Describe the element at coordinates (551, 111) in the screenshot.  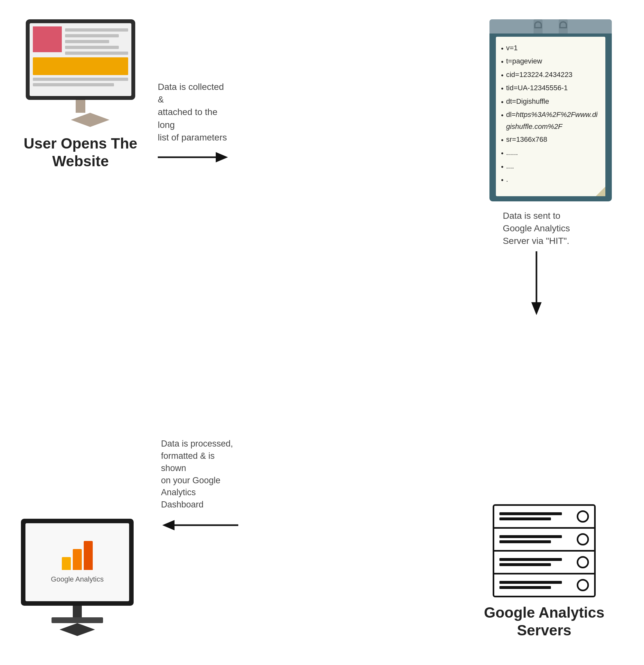
I see `clipboard: •v=1 •t=pageview •cid=123224.2434223 •ti…` at that location.